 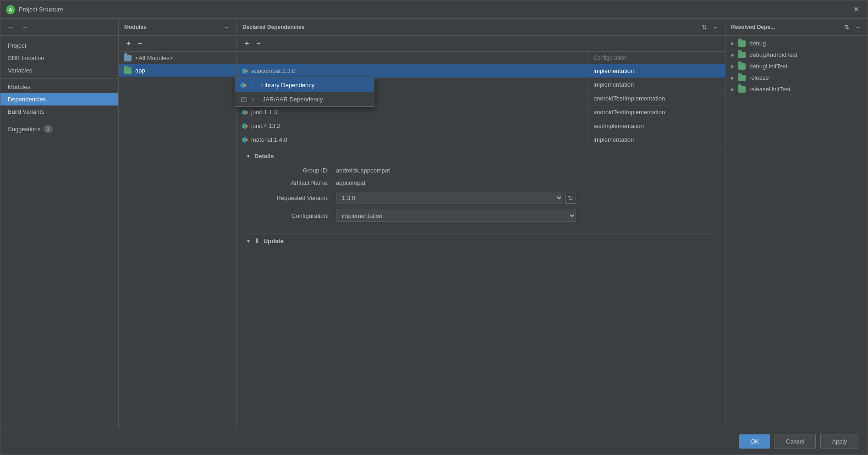 What do you see at coordinates (60, 28) in the screenshot?
I see `nav-arrows: ← →` at bounding box center [60, 28].